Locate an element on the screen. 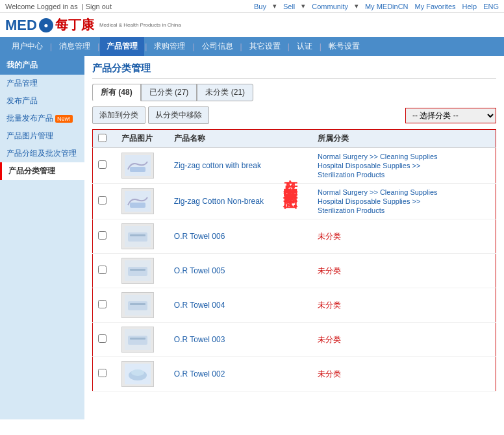 The height and width of the screenshot is (435, 504). nav-company: 公司信息 is located at coordinates (218, 47).